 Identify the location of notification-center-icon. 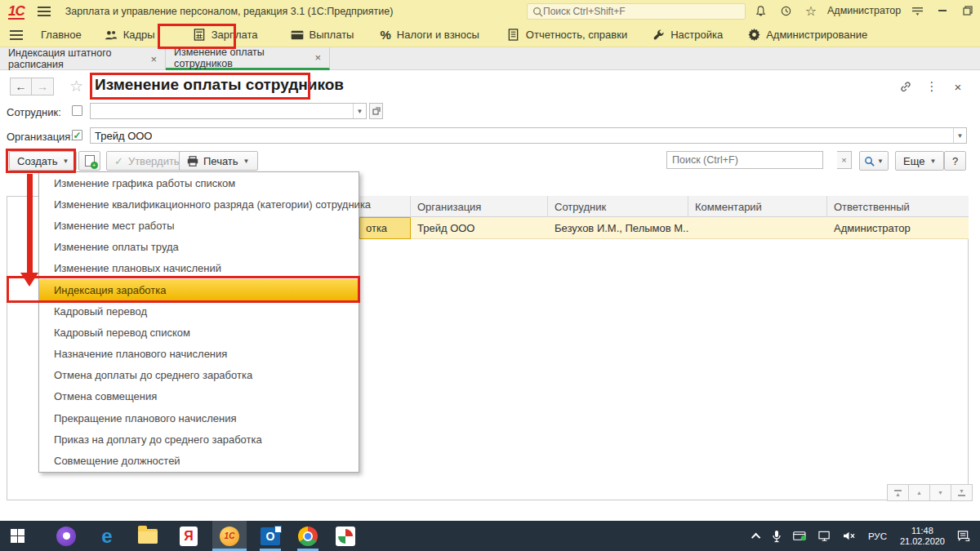
(964, 535).